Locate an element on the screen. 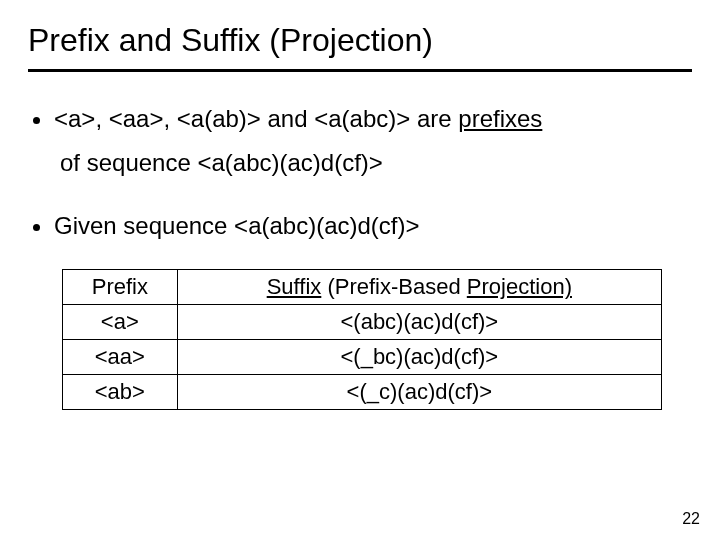 This screenshot has width=720, height=540. bullet-item-1: <a>, <aa>, <a(ab)> and <a(abc)> are pref… is located at coordinates (373, 142).